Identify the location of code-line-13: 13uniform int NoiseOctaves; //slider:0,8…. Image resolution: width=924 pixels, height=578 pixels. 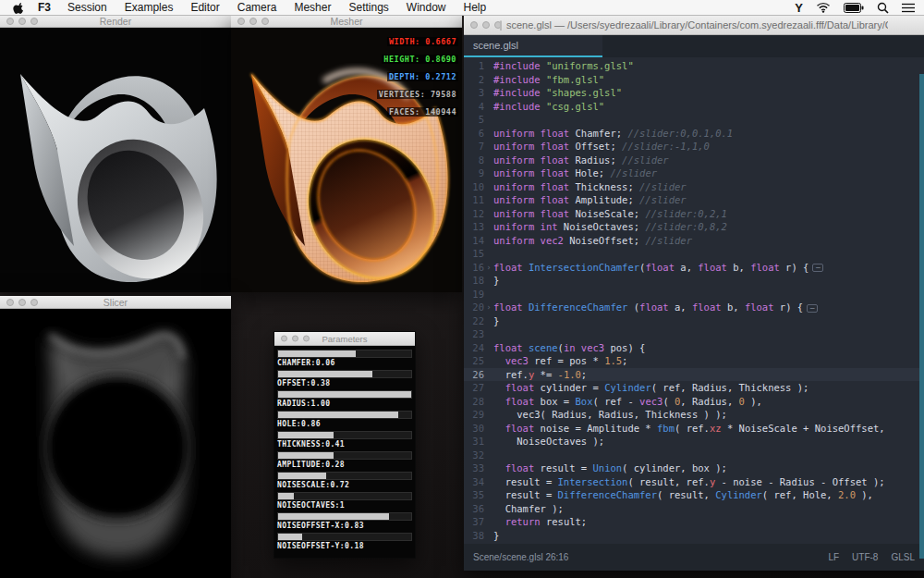
(694, 228).